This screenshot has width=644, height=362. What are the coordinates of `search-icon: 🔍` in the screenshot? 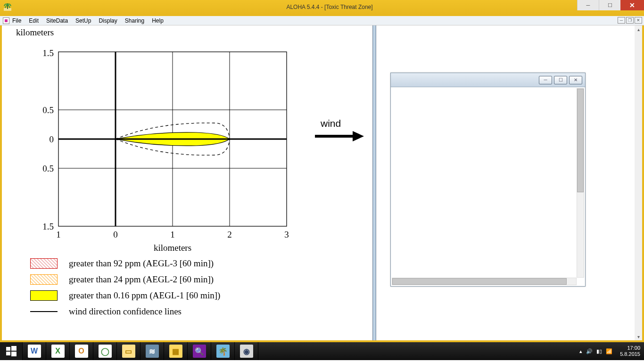 It's located at (199, 351).